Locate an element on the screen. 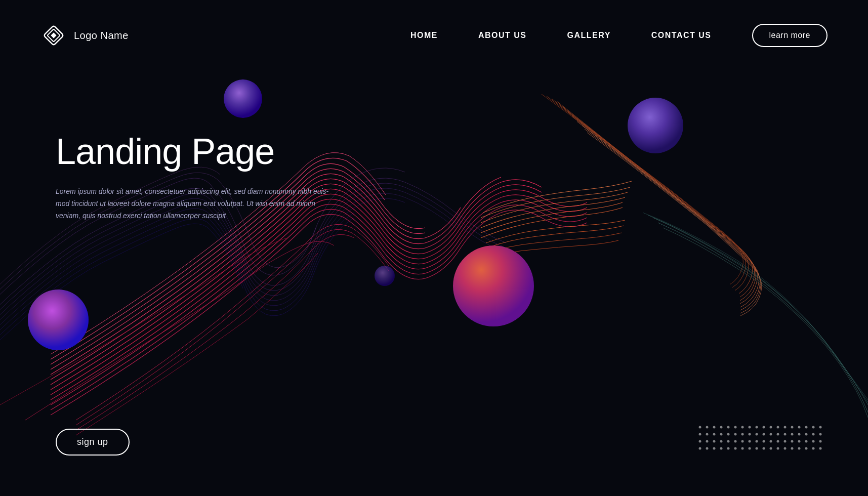 This screenshot has height=496, width=868. logo-area: Logo Name is located at coordinates (85, 35).